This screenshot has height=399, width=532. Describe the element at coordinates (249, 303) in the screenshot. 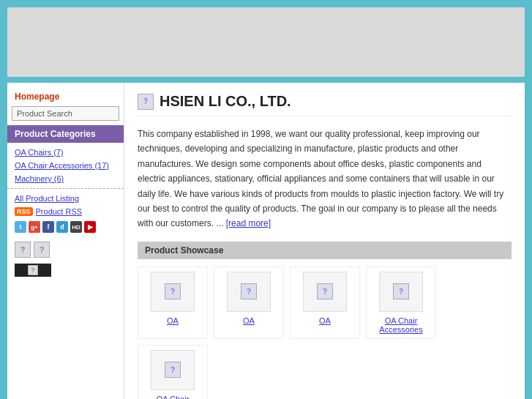

I see `product-card-2: ? OA` at that location.